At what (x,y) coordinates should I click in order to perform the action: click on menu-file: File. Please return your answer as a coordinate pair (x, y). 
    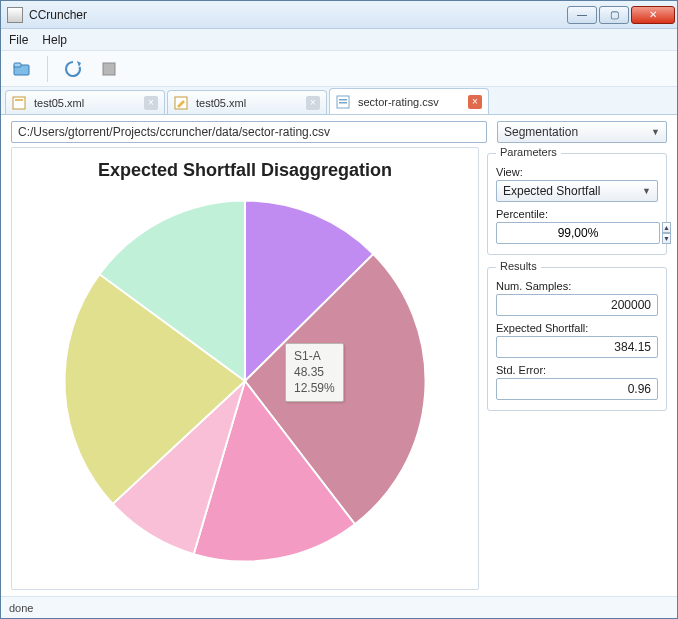
    Looking at the image, I should click on (18, 40).